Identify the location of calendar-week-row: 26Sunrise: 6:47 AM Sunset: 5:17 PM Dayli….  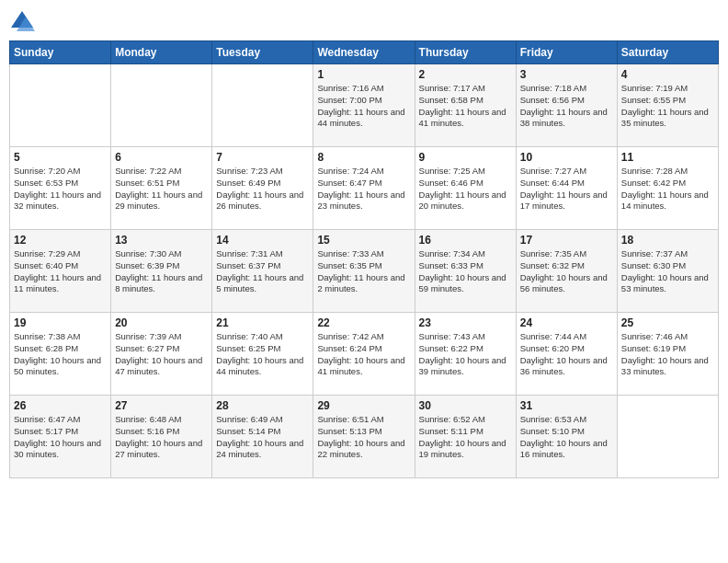
(364, 437).